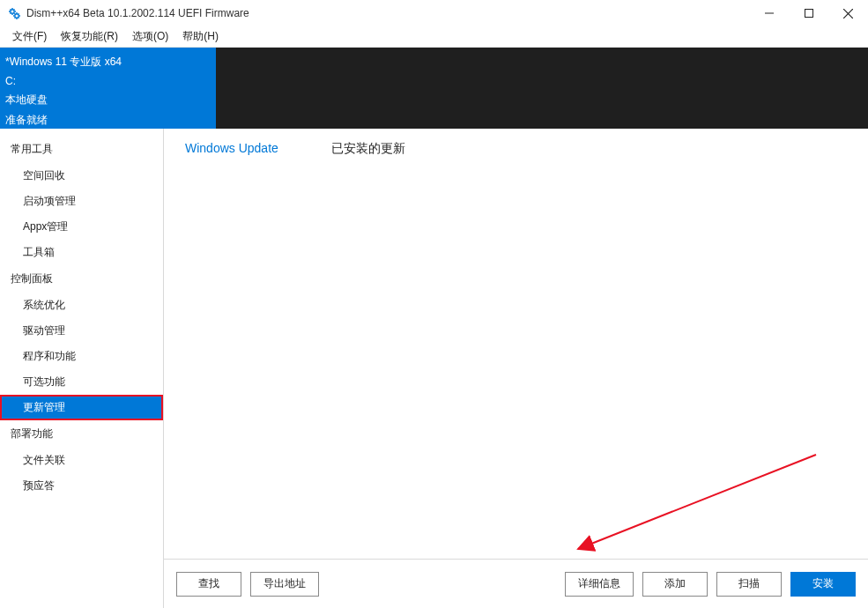  What do you see at coordinates (81, 331) in the screenshot?
I see `sidebar-item-driver-manager: 驱动管理` at bounding box center [81, 331].